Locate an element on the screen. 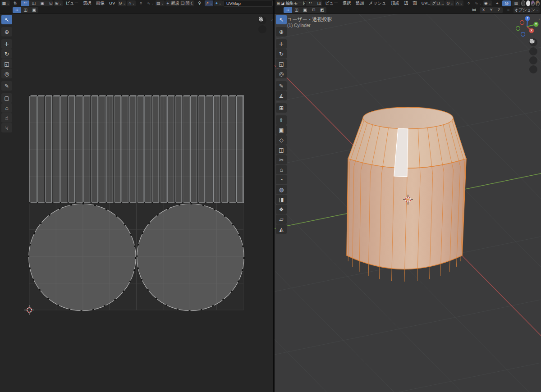 The image size is (541, 392). shading-material-button is located at coordinates (533, 4).